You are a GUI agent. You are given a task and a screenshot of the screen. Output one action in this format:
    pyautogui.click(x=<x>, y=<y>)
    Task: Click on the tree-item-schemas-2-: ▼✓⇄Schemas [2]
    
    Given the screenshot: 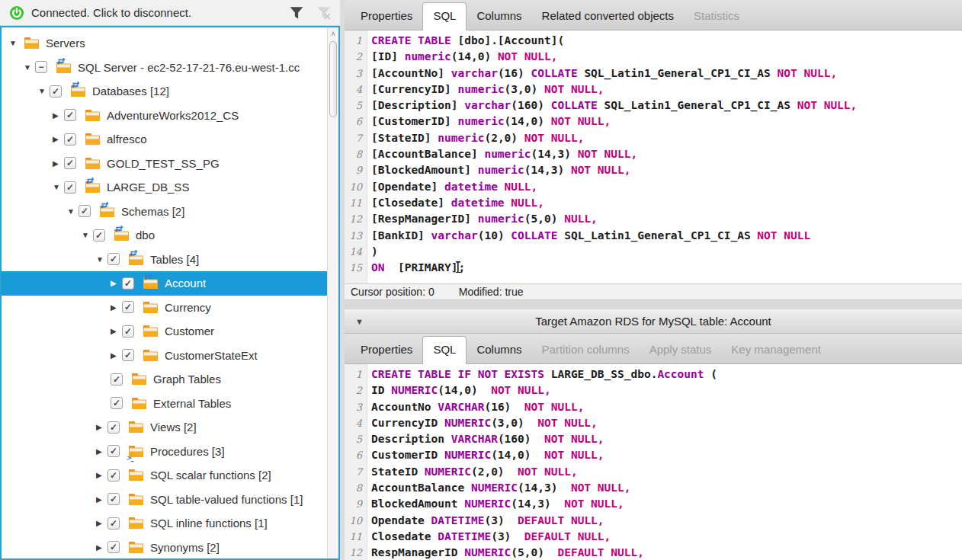 What is the action you would take?
    pyautogui.click(x=165, y=212)
    